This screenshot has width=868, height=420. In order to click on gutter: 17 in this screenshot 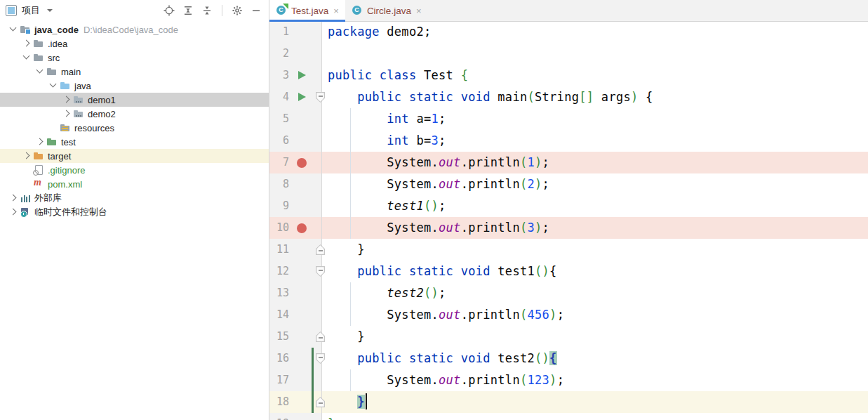, I will do `click(296, 381)`.